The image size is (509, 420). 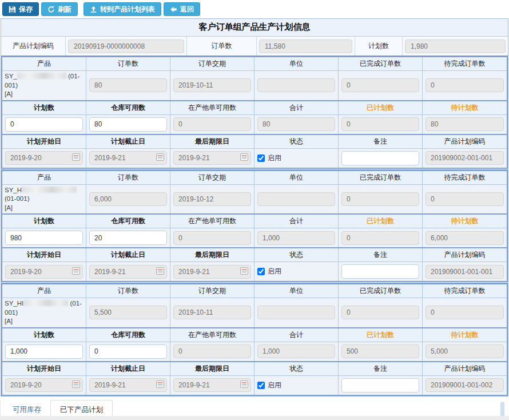 I want to click on col-deadline-header: 最后期限日, so click(x=213, y=142).